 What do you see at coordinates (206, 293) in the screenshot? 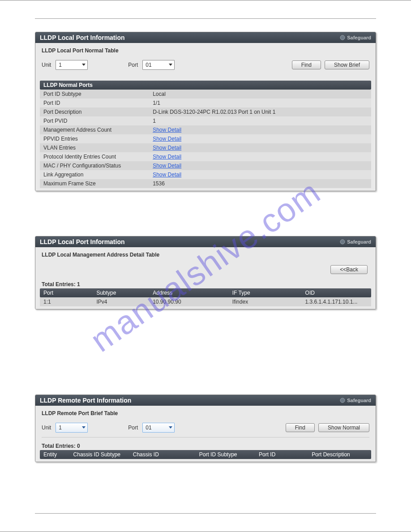
I see `table-header-row: Port Subtype Address IF Type OID` at bounding box center [206, 293].